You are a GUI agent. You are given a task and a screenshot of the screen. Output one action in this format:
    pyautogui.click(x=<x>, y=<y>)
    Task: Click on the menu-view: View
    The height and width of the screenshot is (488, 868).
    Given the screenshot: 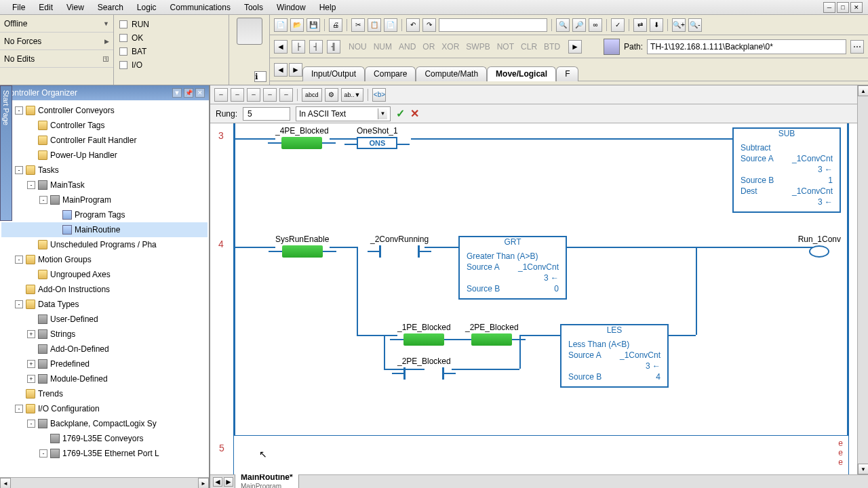 What is the action you would take?
    pyautogui.click(x=75, y=7)
    